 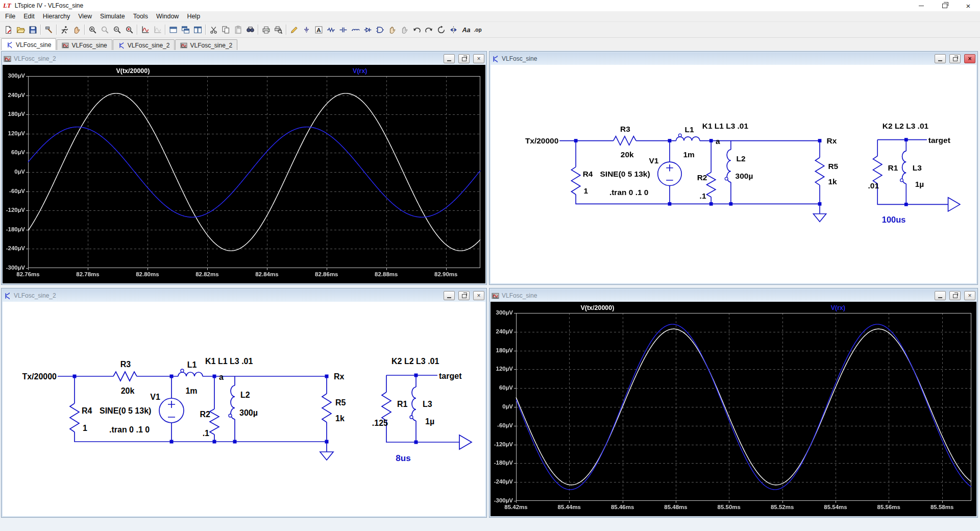 What do you see at coordinates (129, 30) in the screenshot?
I see `zoom-full-button` at bounding box center [129, 30].